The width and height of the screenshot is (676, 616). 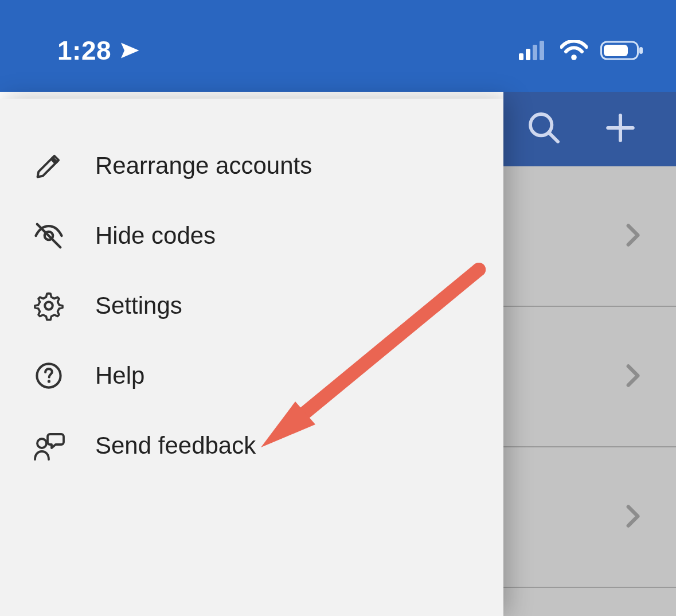 What do you see at coordinates (139, 306) in the screenshot?
I see `menu-item-label: Settings` at bounding box center [139, 306].